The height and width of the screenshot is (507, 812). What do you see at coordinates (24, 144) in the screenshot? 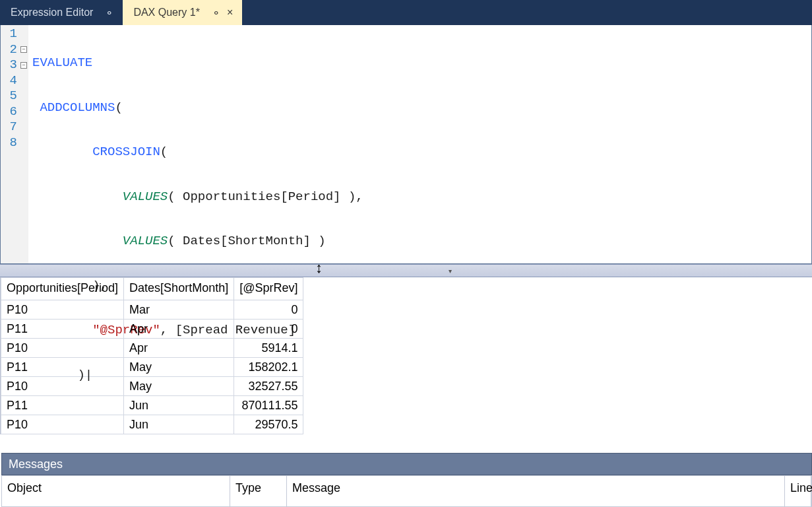
I see `fold-column: − −` at bounding box center [24, 144].